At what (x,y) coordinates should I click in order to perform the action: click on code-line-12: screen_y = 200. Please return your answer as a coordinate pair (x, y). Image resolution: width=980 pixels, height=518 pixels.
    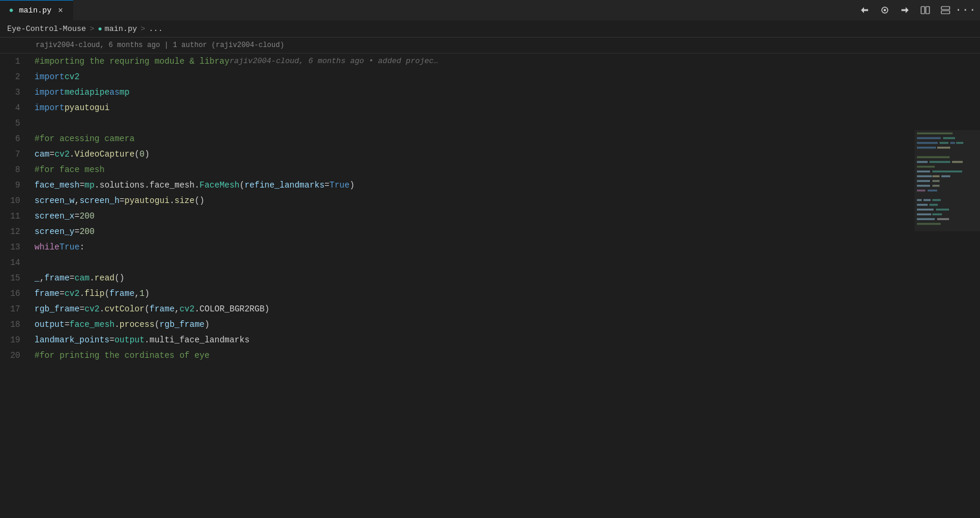
    Looking at the image, I should click on (475, 232).